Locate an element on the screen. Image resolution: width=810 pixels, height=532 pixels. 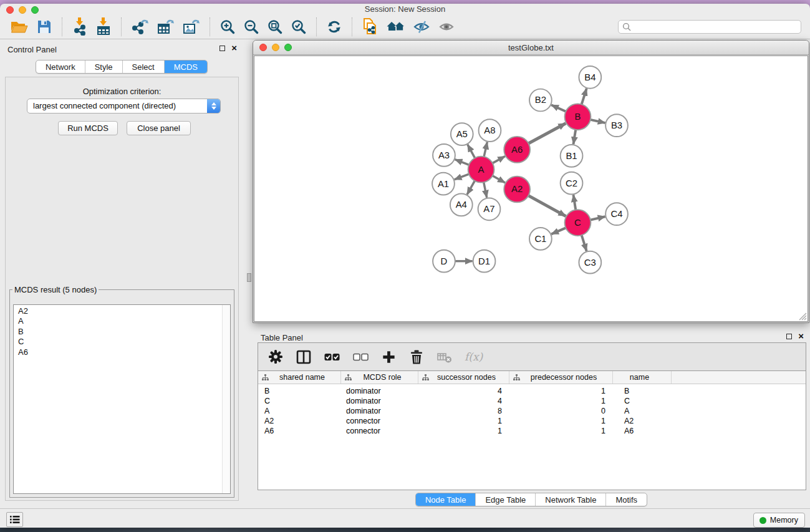
cell-shared-name: A6 is located at coordinates (299, 431).